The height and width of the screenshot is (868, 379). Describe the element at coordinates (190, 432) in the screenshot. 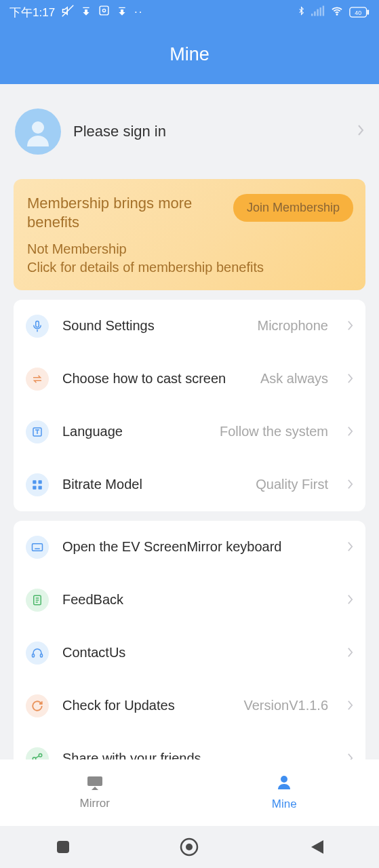

I see `language-row: Language Follow the system` at that location.